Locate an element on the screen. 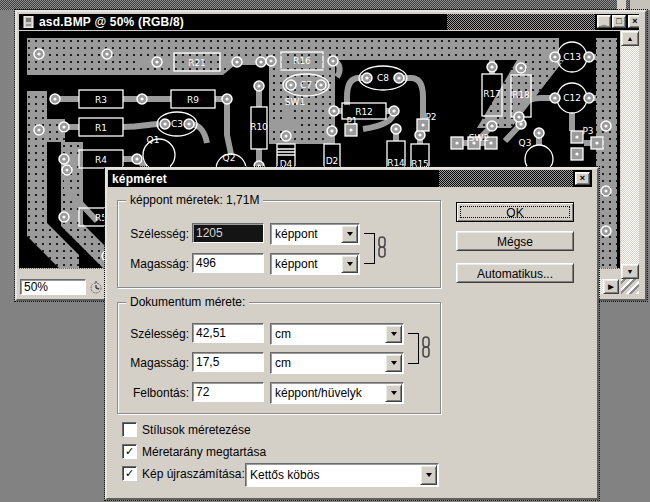 Image resolution: width=650 pixels, height=502 pixels. pcb-label-R1: R1 is located at coordinates (101, 128).